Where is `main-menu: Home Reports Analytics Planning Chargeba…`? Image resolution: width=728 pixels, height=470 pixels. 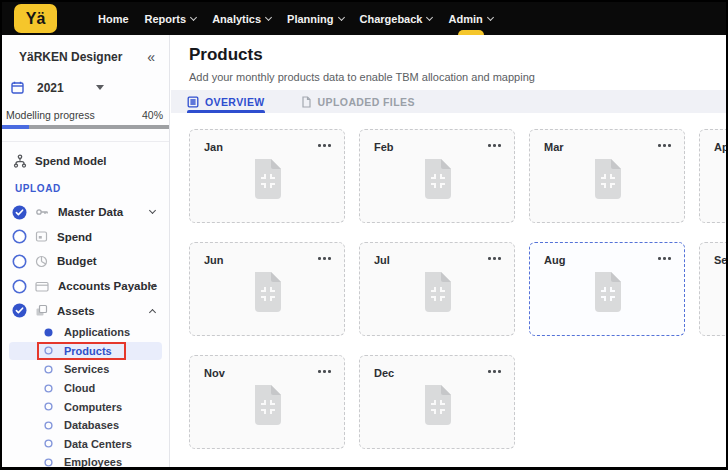
main-menu: Home Reports Analytics Planning Chargeba… is located at coordinates (296, 18).